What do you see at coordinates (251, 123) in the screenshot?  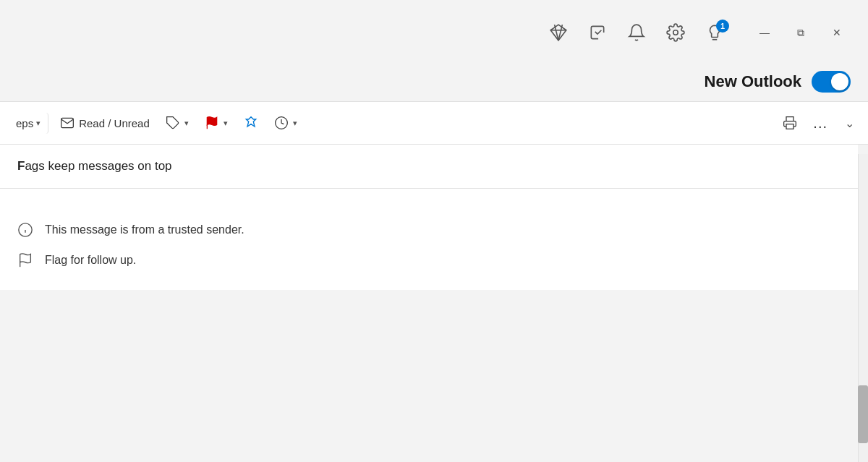 I see `pin-icon` at bounding box center [251, 123].